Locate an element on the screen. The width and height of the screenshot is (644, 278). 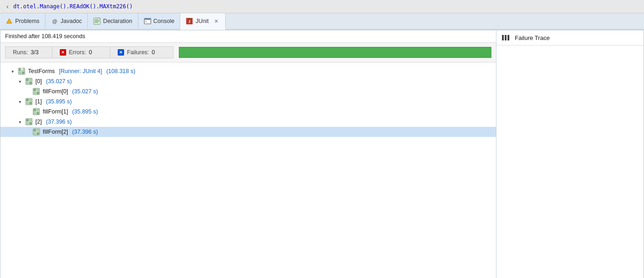
back-arrow: ‹ is located at coordinates (7, 6).